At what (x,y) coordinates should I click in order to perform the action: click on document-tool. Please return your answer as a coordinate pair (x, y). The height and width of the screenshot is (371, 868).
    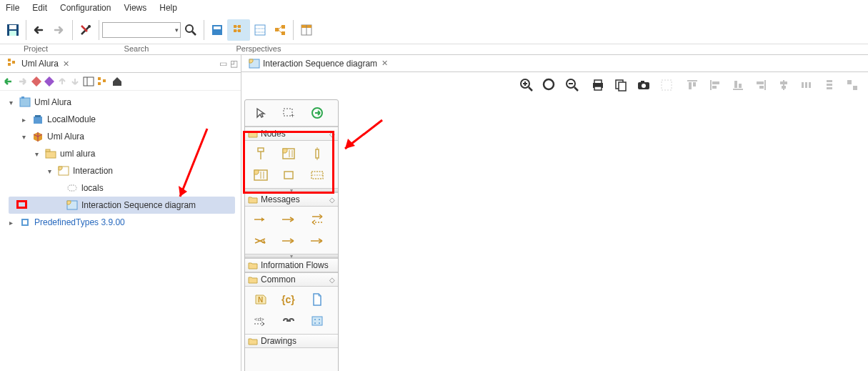
    Looking at the image, I should click on (317, 300).